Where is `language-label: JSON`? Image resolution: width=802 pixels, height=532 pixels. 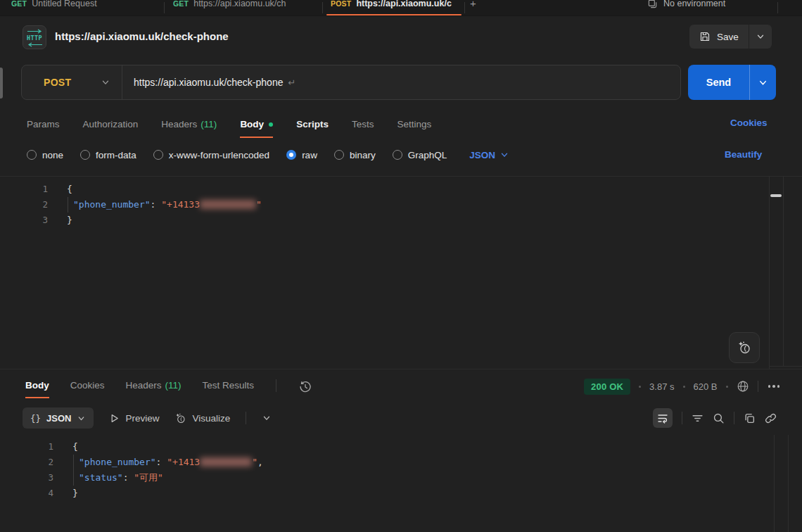
language-label: JSON is located at coordinates (483, 155).